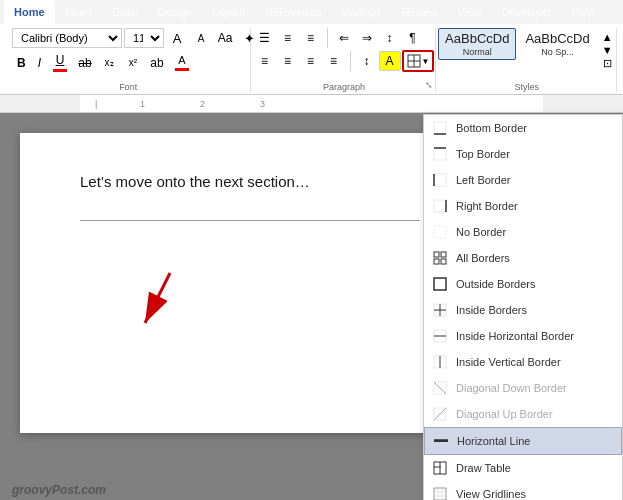 This screenshot has width=623, height=500. What do you see at coordinates (557, 44) in the screenshot?
I see `style-nospace: AaBbCcDd No Sp...` at bounding box center [557, 44].